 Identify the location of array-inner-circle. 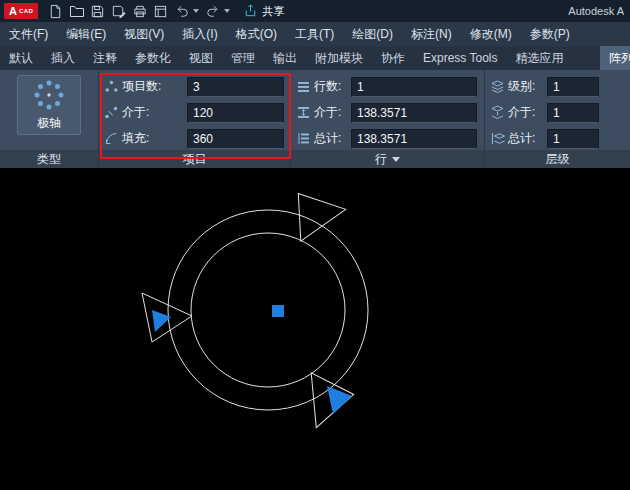
(268, 310).